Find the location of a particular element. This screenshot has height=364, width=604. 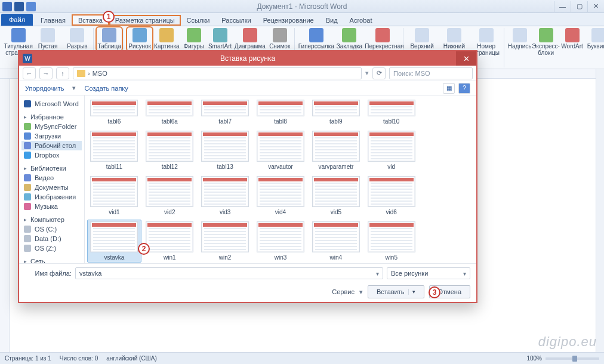

tab-file: Файл is located at coordinates (17, 20).